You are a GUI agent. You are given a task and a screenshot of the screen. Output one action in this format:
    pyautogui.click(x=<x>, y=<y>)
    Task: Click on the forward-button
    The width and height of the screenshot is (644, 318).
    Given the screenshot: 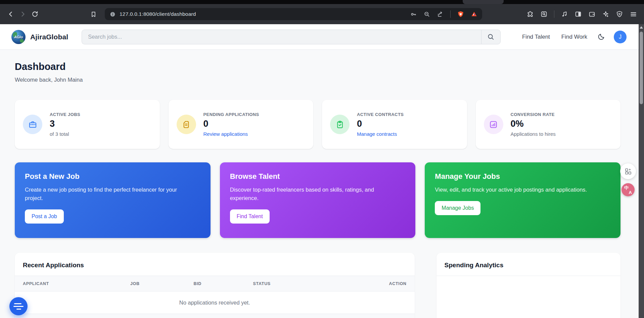 What is the action you would take?
    pyautogui.click(x=23, y=14)
    